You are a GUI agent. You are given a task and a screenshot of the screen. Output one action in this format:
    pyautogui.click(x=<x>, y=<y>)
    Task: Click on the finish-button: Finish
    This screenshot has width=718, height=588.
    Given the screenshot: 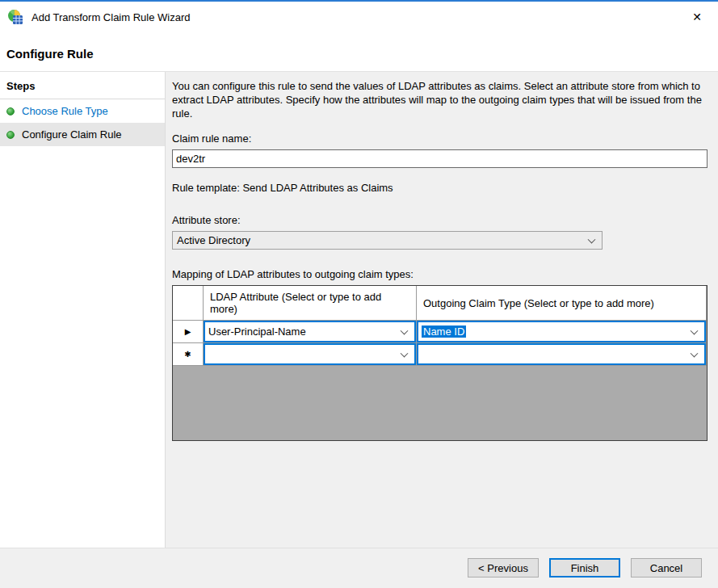 What is the action you would take?
    pyautogui.click(x=585, y=568)
    